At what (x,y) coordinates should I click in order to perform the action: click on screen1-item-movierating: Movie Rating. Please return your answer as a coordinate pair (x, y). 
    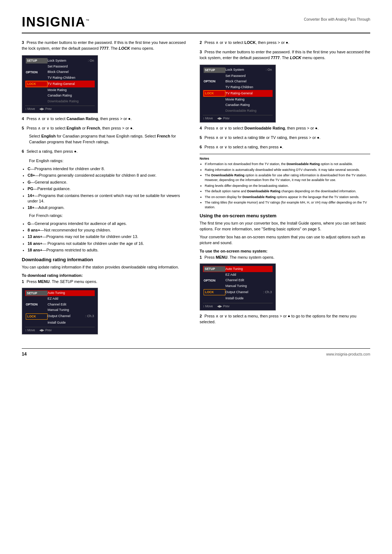
    Looking at the image, I should click on (71, 90).